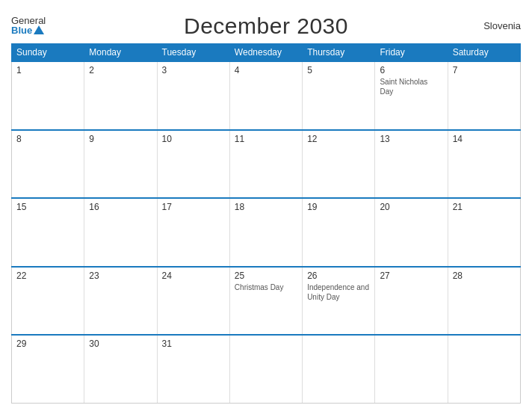  Describe the element at coordinates (339, 232) in the screenshot. I see `calendar-cell: 19` at that location.